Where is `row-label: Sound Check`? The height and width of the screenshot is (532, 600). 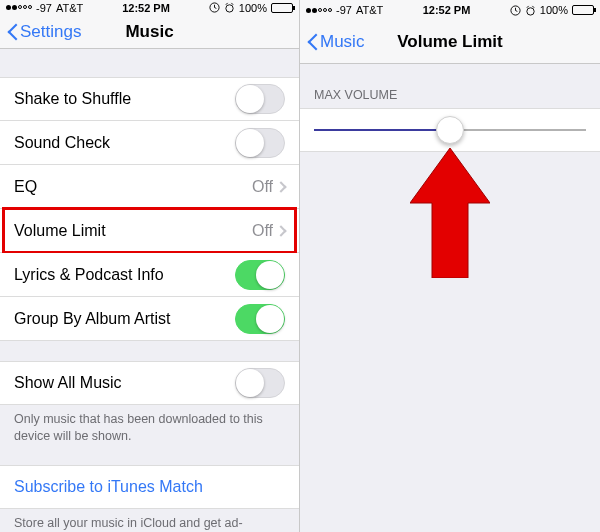
row-label: Sound Check is located at coordinates (124, 143).